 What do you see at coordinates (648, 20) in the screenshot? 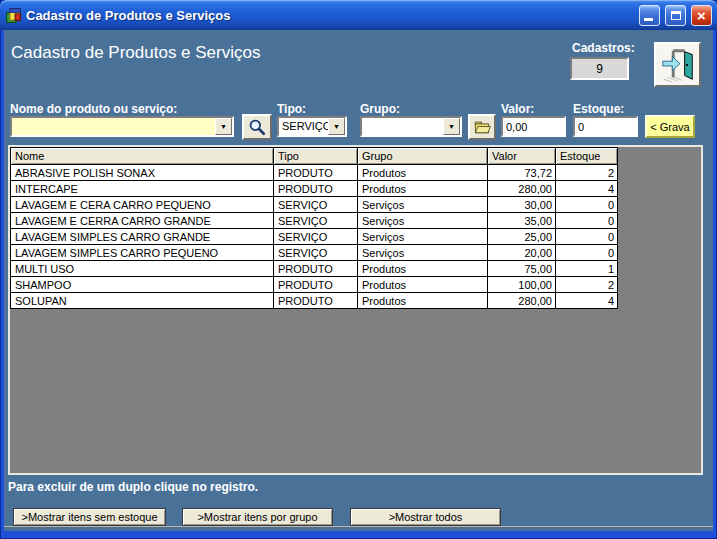
I see `minimize-icon` at bounding box center [648, 20].